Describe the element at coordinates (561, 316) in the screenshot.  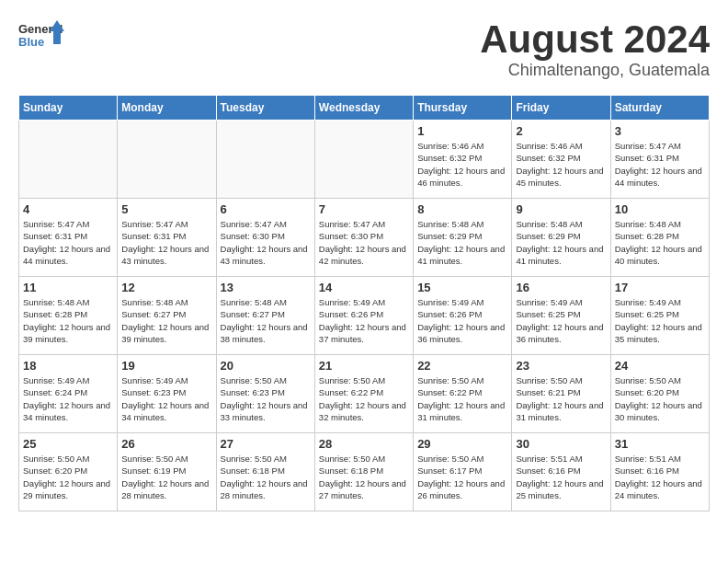
I see `calendar-cell: 16Sunrise: 5:49 AM Sunset: 6:25 PM Dayli…` at that location.